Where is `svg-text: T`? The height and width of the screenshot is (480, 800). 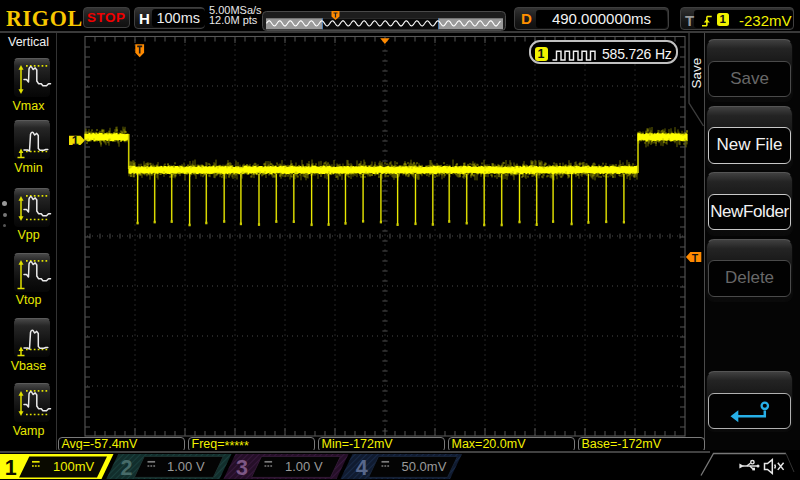
svg-text: T is located at coordinates (696, 258).